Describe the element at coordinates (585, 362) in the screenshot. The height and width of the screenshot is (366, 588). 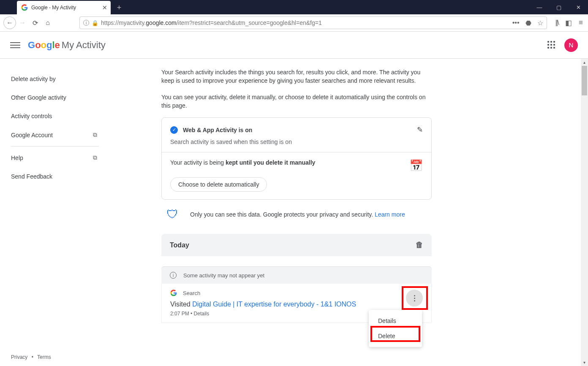
I see `scroll-down-icon: ▾` at that location.